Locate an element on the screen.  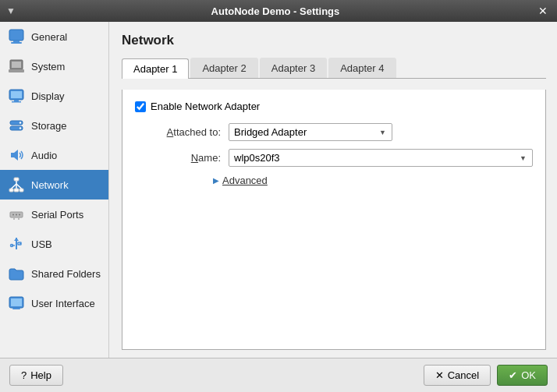
ok-icon: ✔ is located at coordinates (513, 376).